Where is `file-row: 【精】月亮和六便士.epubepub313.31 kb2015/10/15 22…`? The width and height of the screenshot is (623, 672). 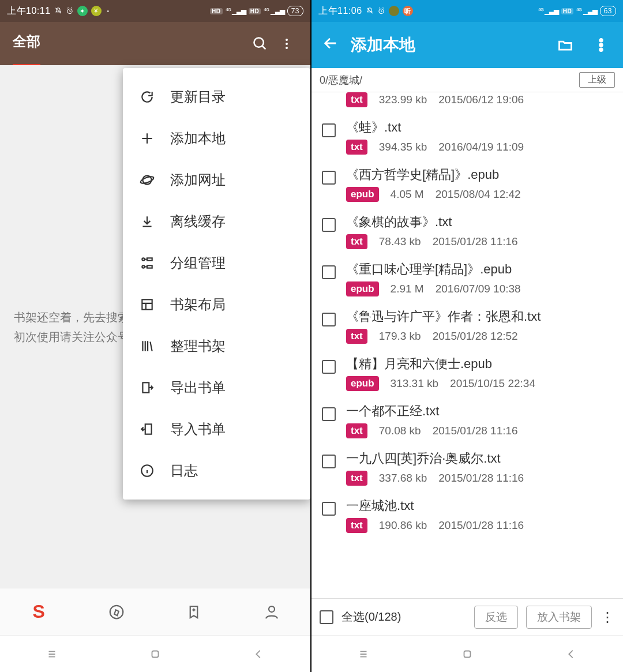 file-row: 【精】月亮和六便士.epubepub313.31 kb2015/10/15 22… is located at coordinates (467, 373).